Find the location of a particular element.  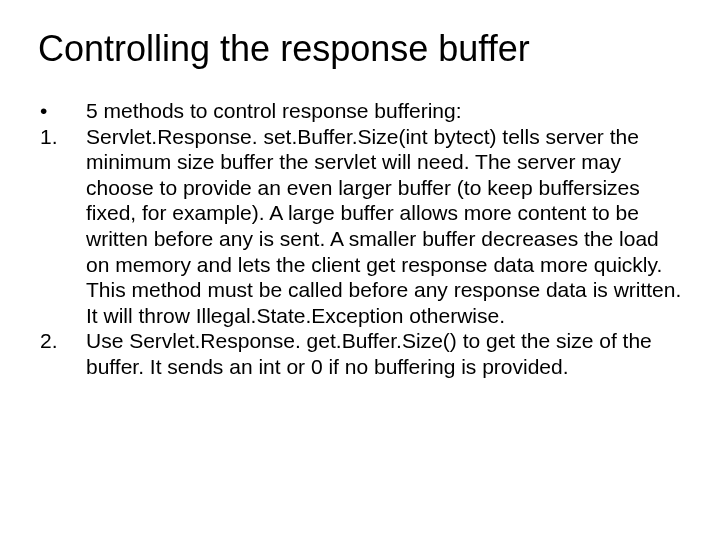

number-marker: 2. is located at coordinates (62, 341).